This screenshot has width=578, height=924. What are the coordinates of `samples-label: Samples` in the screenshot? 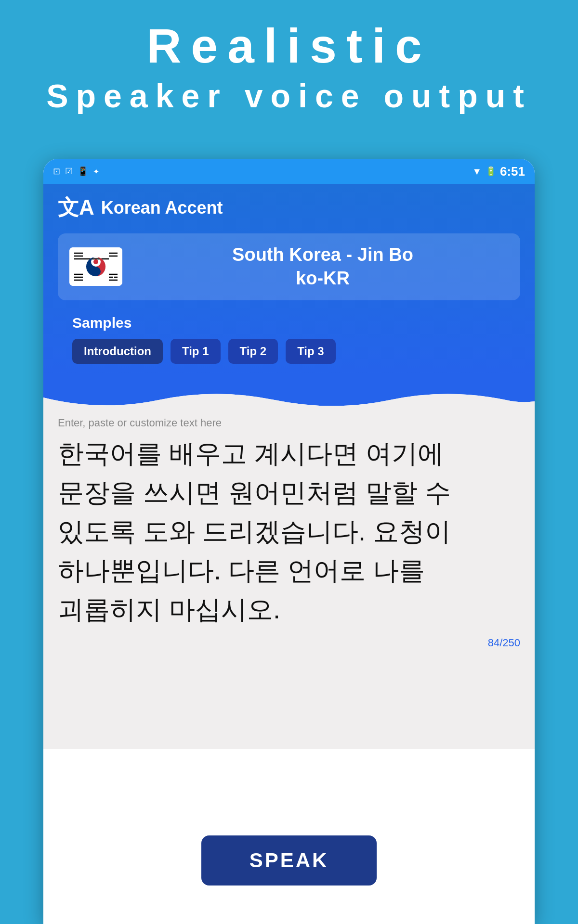 It's located at (289, 323).